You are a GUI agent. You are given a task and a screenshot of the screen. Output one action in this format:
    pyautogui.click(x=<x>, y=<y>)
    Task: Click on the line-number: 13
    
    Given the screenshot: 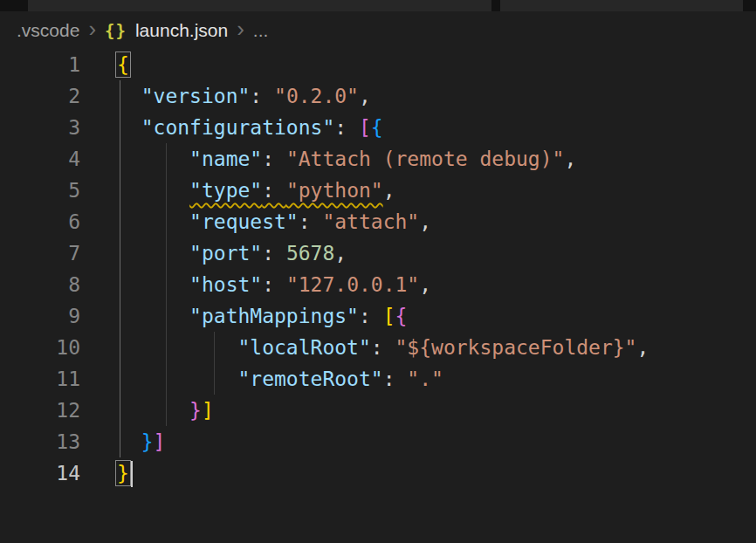 What is the action you would take?
    pyautogui.click(x=40, y=442)
    